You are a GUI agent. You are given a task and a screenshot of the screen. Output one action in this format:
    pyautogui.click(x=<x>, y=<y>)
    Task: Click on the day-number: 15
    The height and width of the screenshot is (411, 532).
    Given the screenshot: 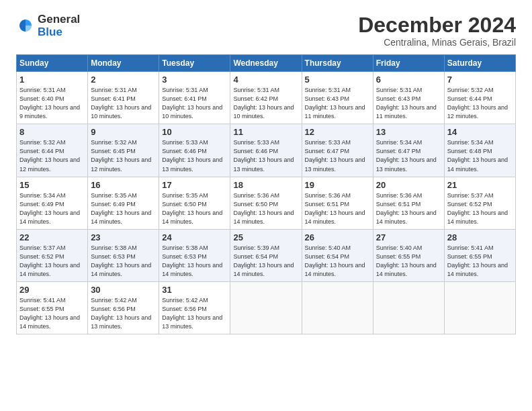 What is the action you would take?
    pyautogui.click(x=52, y=185)
    